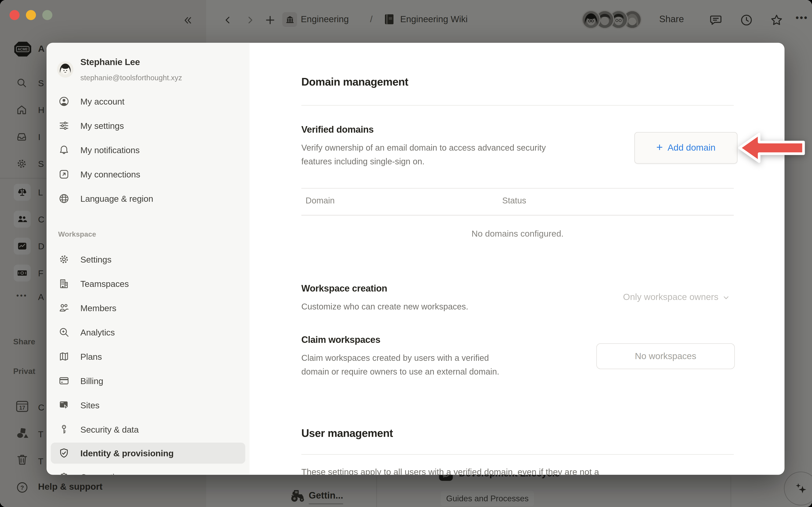 This screenshot has height=507, width=812. Describe the element at coordinates (148, 471) in the screenshot. I see `sidebar-item-connections-clipped: Connections` at that location.